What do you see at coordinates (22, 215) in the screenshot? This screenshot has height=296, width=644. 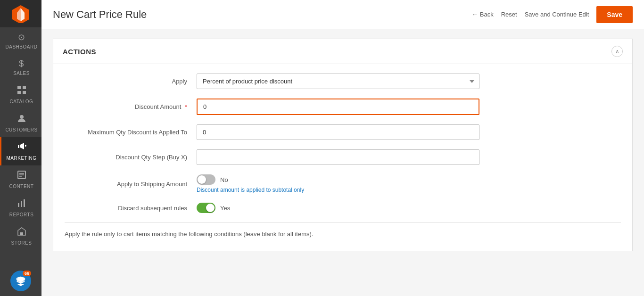 I see `sidebar-item-label: REPORTS` at bounding box center [22, 215].